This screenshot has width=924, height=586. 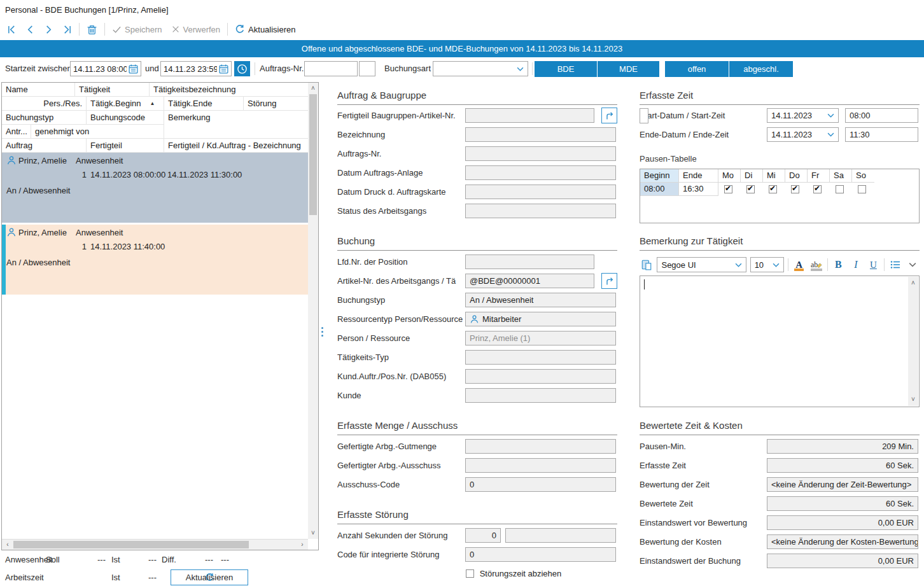 I want to click on start-date-select, so click(x=644, y=116).